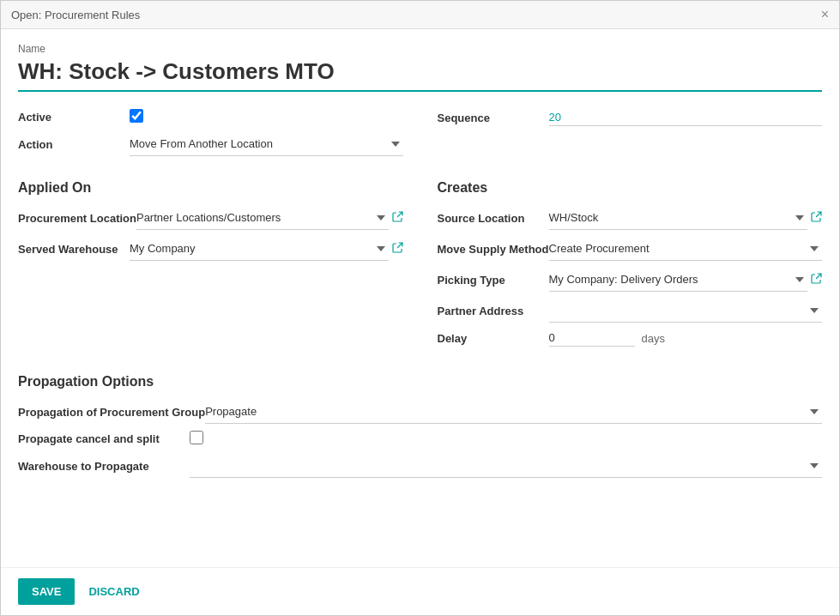 This screenshot has width=840, height=616. Describe the element at coordinates (592, 338) in the screenshot. I see `delay-input` at that location.